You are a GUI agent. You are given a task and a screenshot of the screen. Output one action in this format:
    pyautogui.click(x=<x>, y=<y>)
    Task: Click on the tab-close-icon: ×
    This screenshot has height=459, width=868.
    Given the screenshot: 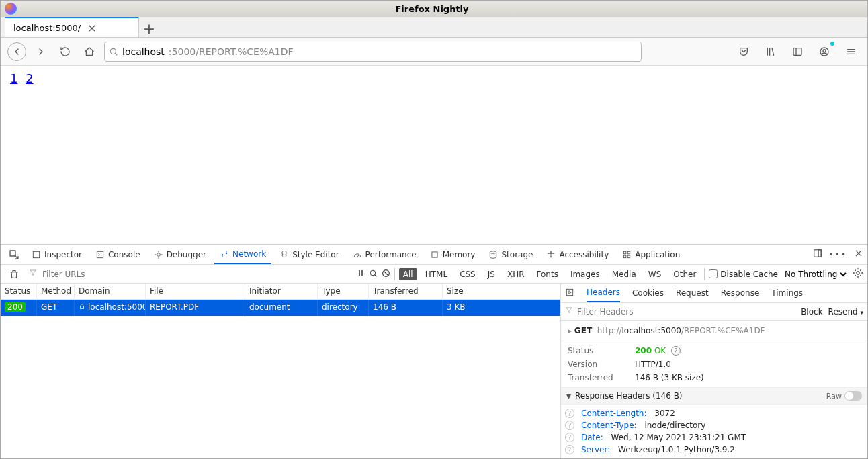 What is the action you would take?
    pyautogui.click(x=91, y=28)
    